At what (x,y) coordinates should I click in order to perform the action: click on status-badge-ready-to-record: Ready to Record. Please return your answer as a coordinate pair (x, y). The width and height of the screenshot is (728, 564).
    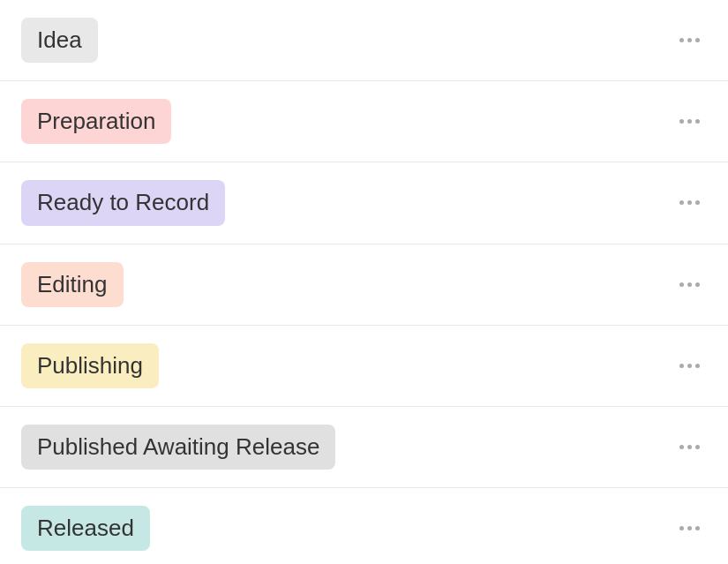
    Looking at the image, I should click on (124, 203).